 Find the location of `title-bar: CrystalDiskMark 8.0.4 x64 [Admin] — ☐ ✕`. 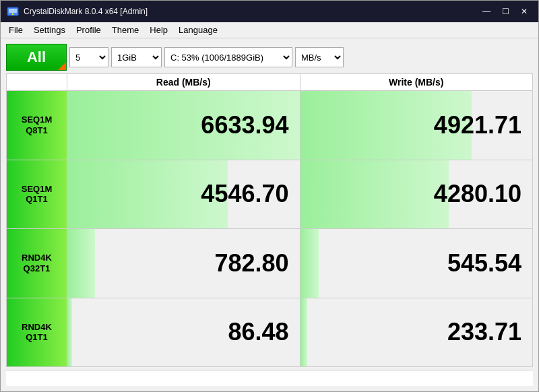

title-bar: CrystalDiskMark 8.0.4 x64 [Admin] — ☐ ✕ is located at coordinates (270, 11).